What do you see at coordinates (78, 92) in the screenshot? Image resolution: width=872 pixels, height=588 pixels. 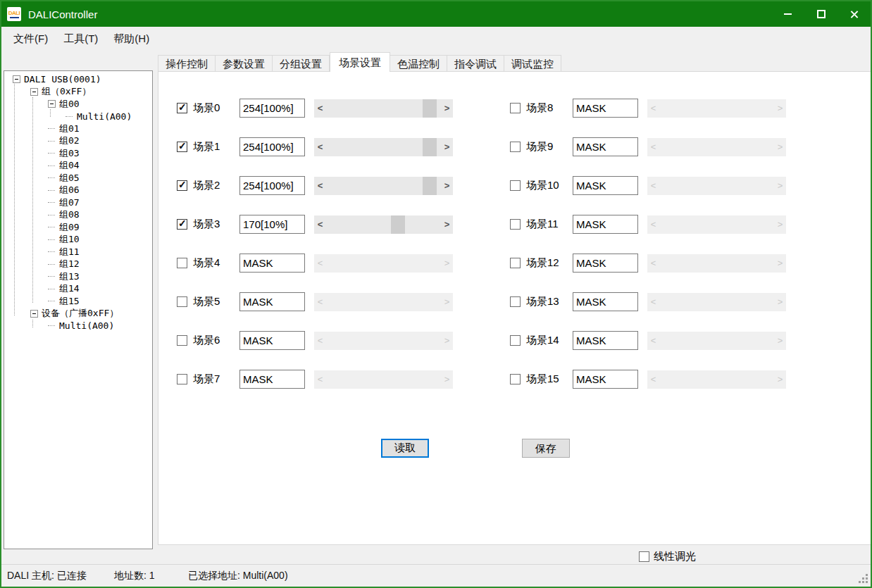 I see `tree-node: 组（0xFF）` at bounding box center [78, 92].